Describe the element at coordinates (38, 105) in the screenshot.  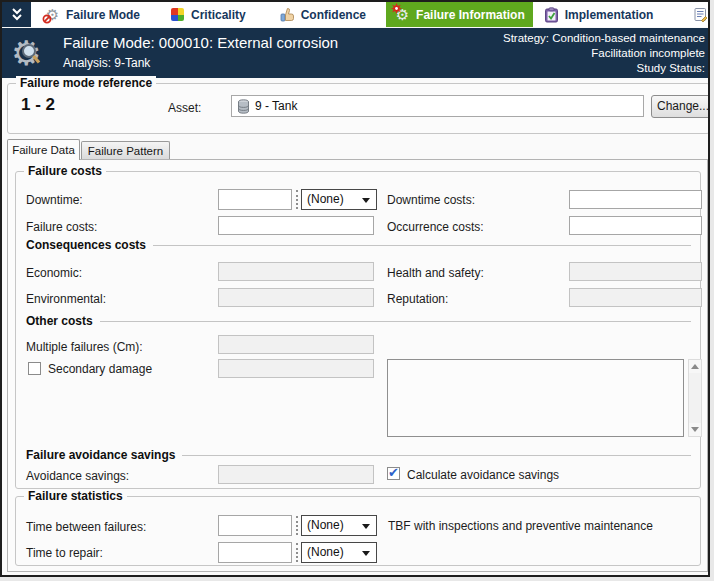
I see `record-range: 1 - 2` at that location.